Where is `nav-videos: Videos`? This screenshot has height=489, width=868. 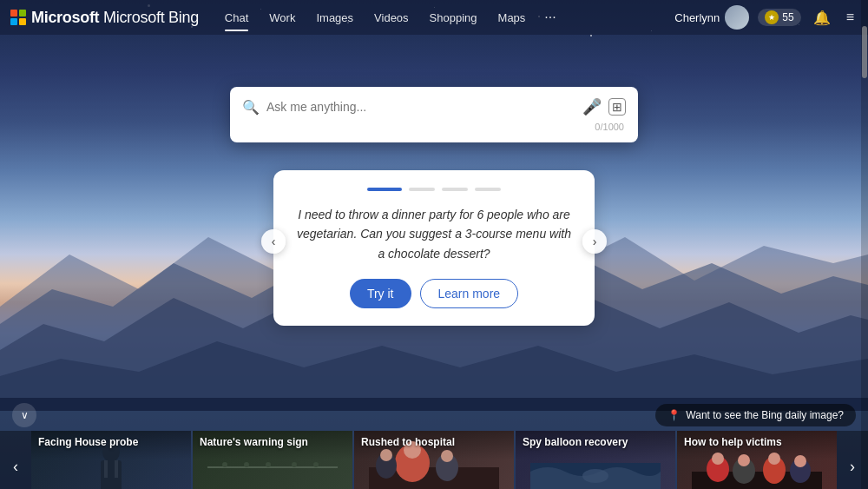 nav-videos: Videos is located at coordinates (391, 17).